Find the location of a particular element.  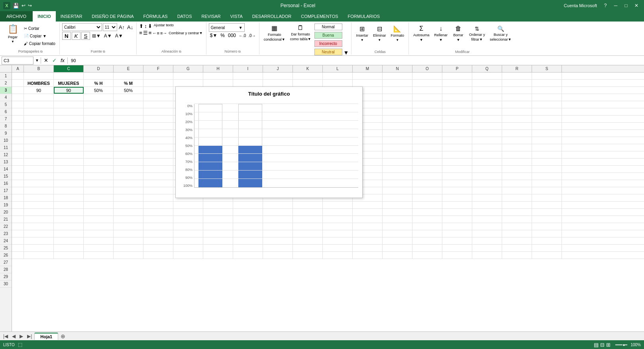

col-header-o: O is located at coordinates (427, 69).